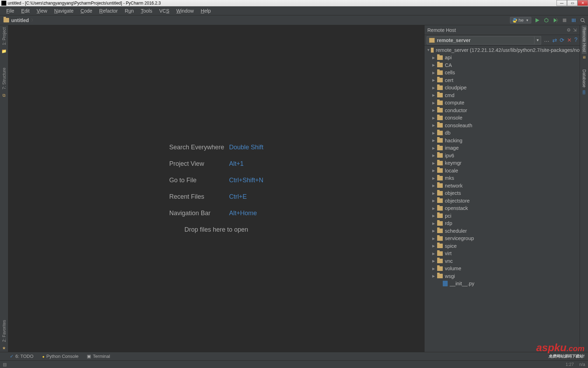 This screenshot has width=588, height=368. Describe the element at coordinates (502, 65) in the screenshot. I see `tree-folder: ▶CA` at that location.